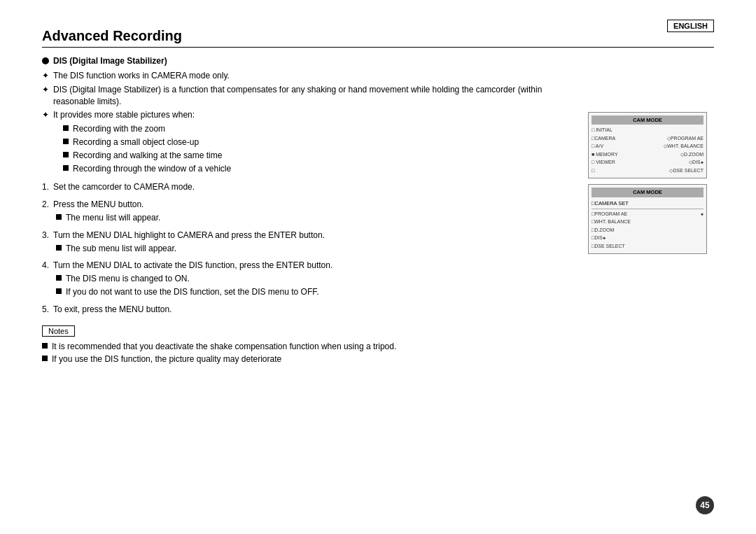  What do you see at coordinates (705, 505) in the screenshot?
I see `page-number: 45` at bounding box center [705, 505].